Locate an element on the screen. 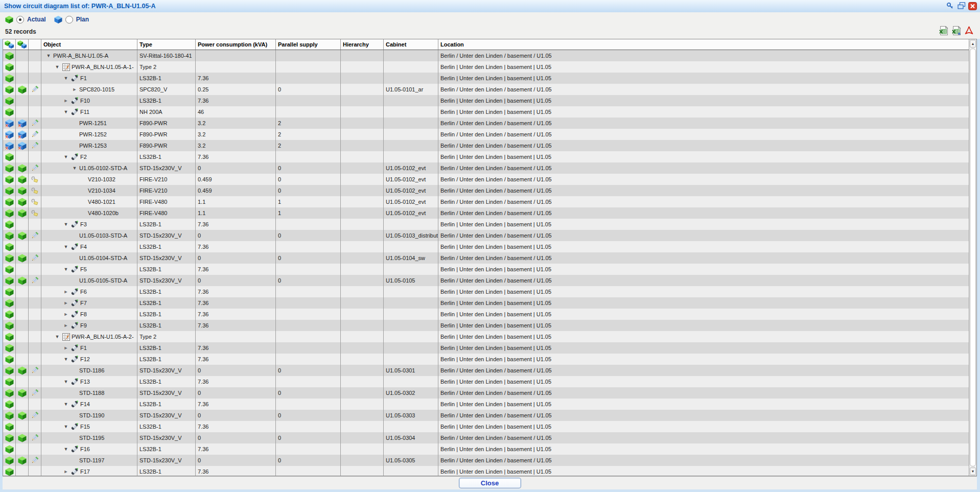 This screenshot has height=492, width=980. table-row: STD-1195STD-15x230V_V00U1.05-0304Berlin … is located at coordinates (486, 438).